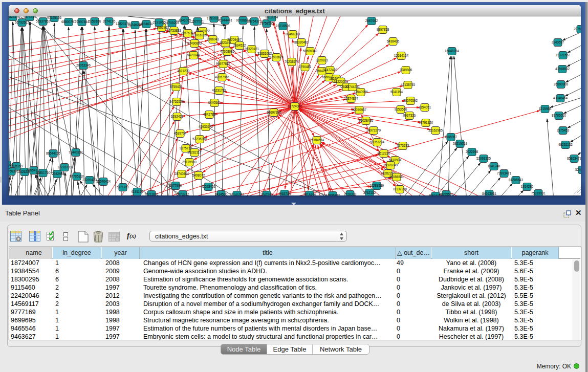 This screenshot has height=372, width=588. I want to click on svg-text: 7089806, so click(406, 70).